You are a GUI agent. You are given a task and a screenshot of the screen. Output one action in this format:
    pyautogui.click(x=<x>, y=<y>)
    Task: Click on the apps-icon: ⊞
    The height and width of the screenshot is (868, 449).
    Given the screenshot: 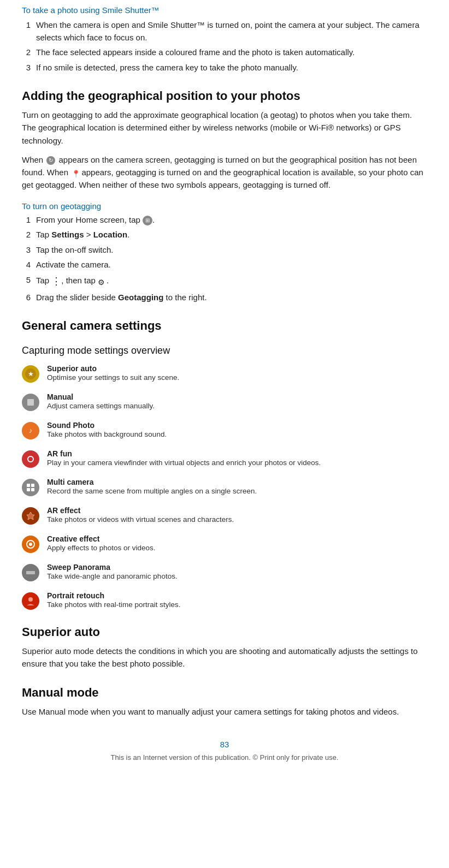 What is the action you would take?
    pyautogui.click(x=147, y=221)
    